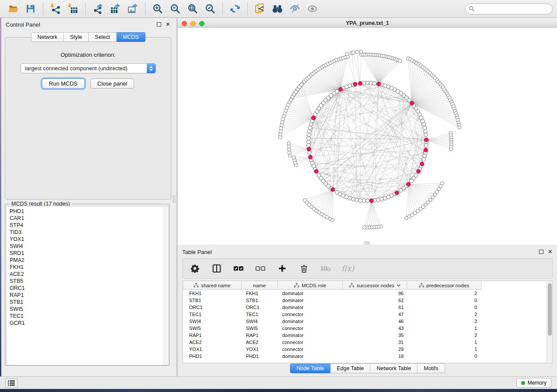  Describe the element at coordinates (89, 267) in the screenshot. I see `mcds-result-item: FKH1` at that location.